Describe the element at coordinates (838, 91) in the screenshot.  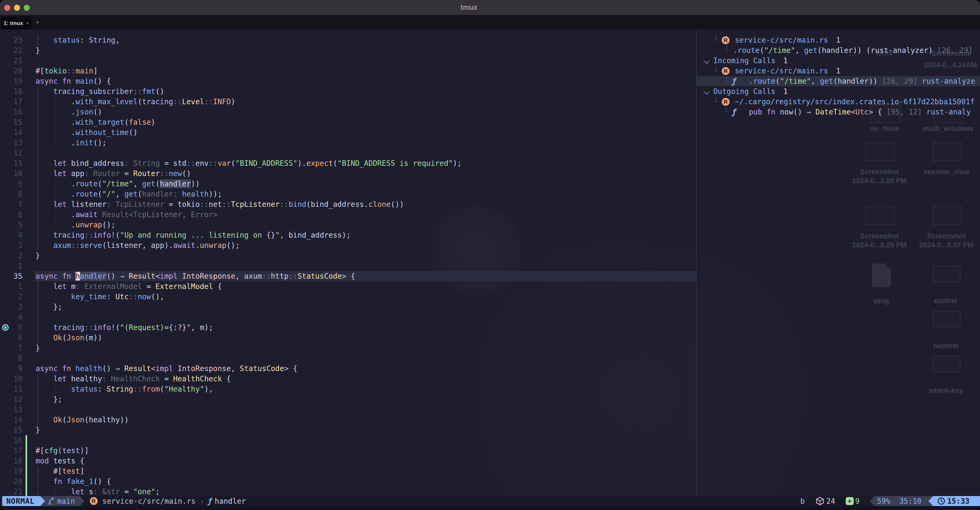
I see `call-hierarchy-row: Outgoing Calls1` at that location.